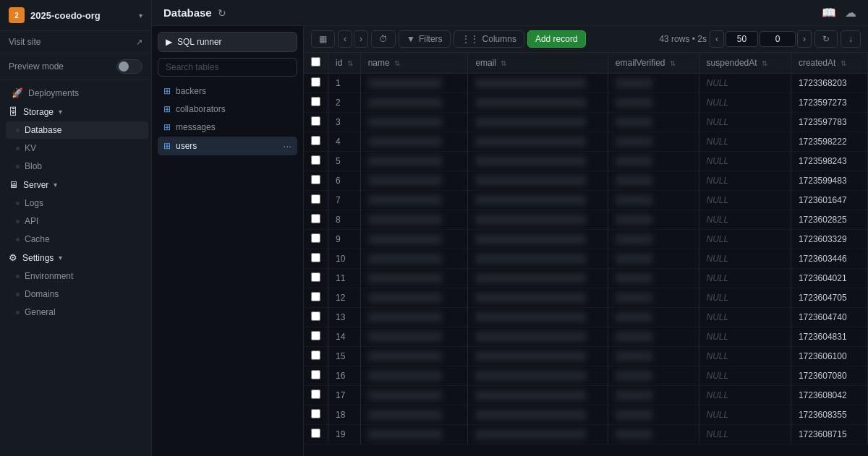 This screenshot has height=456, width=868. What do you see at coordinates (77, 148) in the screenshot?
I see `sidebar-item-kv: KV` at bounding box center [77, 148].